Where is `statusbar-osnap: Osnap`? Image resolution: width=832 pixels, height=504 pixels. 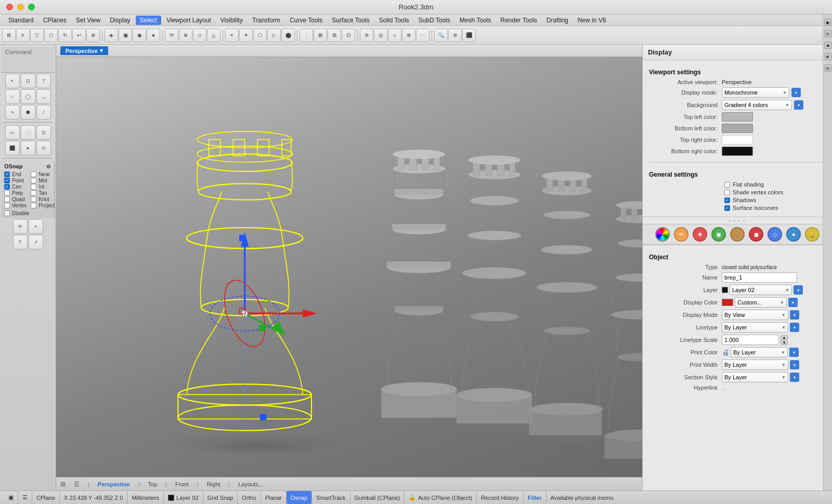
statusbar-osnap: Osnap is located at coordinates (300, 498).